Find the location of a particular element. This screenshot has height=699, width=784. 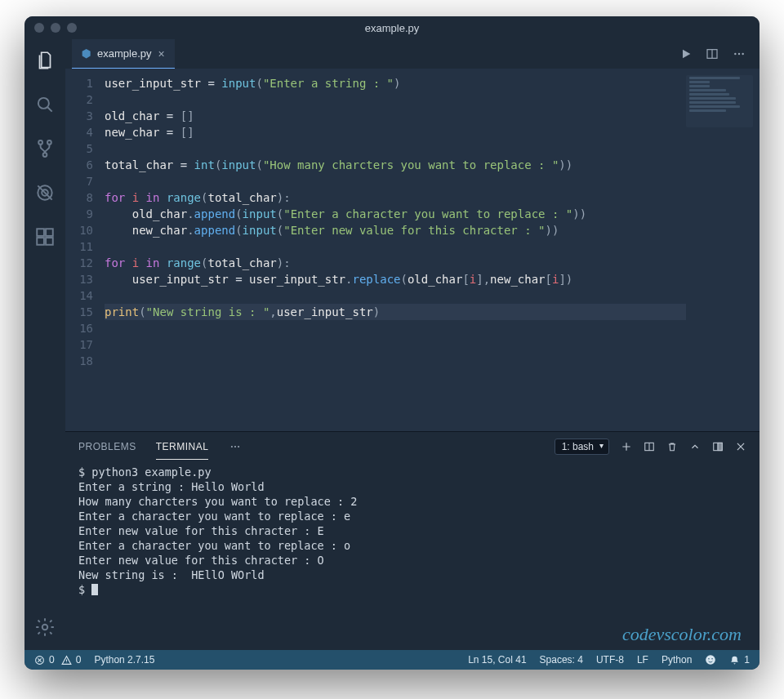

editor-actions is located at coordinates (719, 54).